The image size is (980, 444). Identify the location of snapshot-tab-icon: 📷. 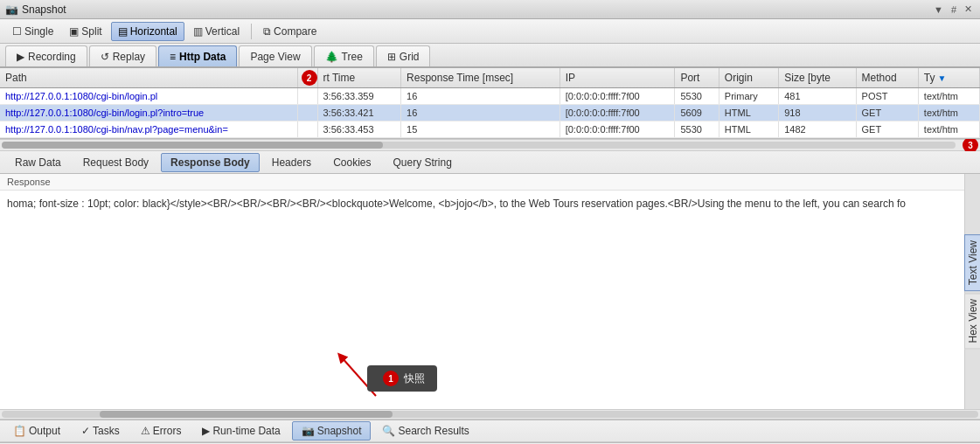
(308, 431).